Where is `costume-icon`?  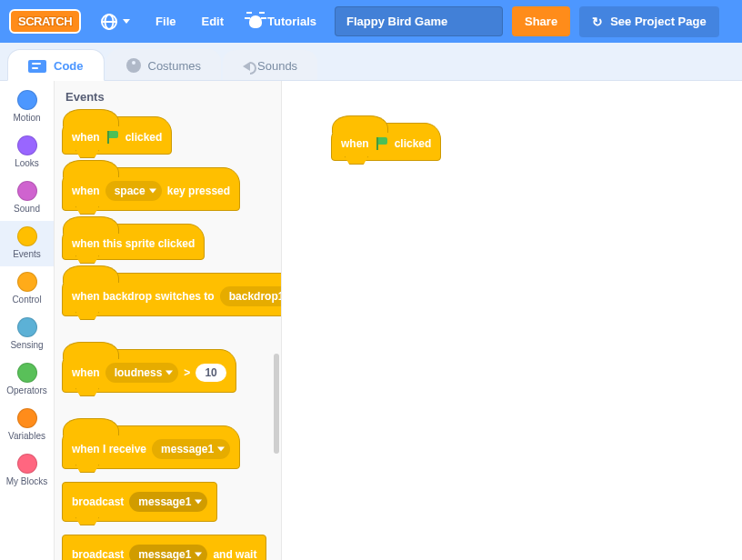 costume-icon is located at coordinates (134, 65).